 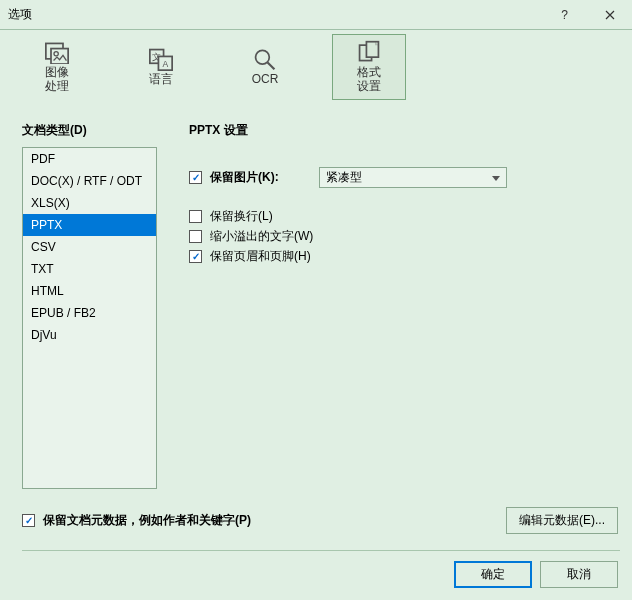 I want to click on tab-label: 语言, so click(x=161, y=80).